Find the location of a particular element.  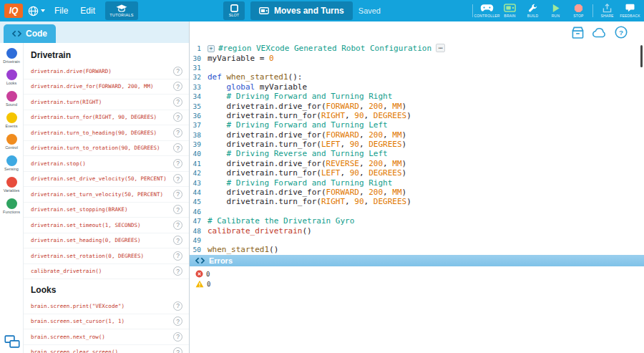

slot-label: SLOT is located at coordinates (234, 15).